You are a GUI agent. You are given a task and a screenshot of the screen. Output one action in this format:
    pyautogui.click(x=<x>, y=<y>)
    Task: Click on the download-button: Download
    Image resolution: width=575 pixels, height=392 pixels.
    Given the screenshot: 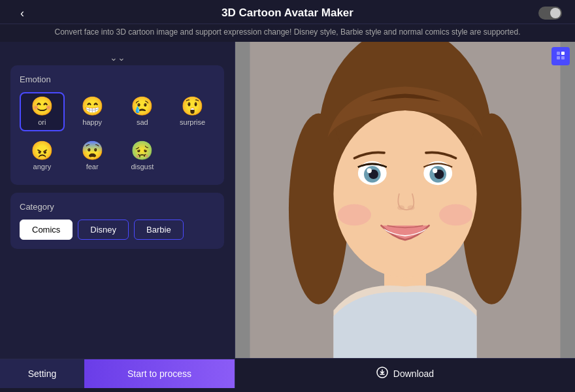 What is the action you would take?
    pyautogui.click(x=405, y=374)
    